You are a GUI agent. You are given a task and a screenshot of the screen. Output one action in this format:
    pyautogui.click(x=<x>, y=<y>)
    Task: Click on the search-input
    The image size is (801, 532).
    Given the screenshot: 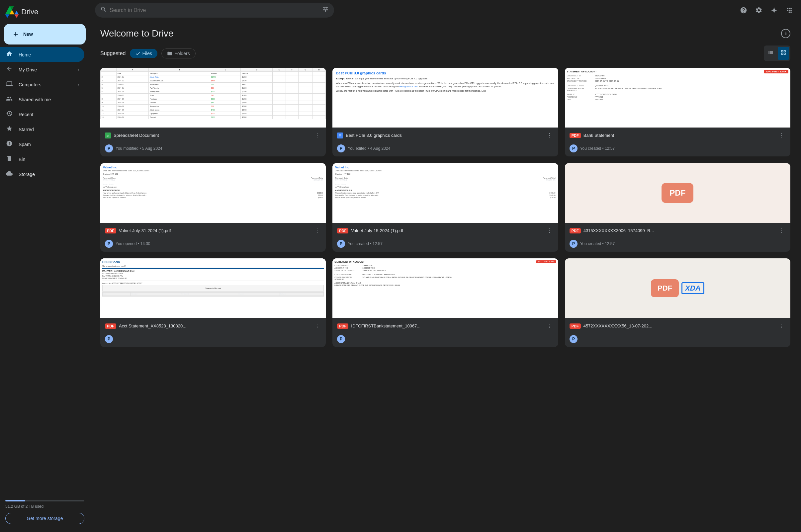 What is the action you would take?
    pyautogui.click(x=214, y=10)
    